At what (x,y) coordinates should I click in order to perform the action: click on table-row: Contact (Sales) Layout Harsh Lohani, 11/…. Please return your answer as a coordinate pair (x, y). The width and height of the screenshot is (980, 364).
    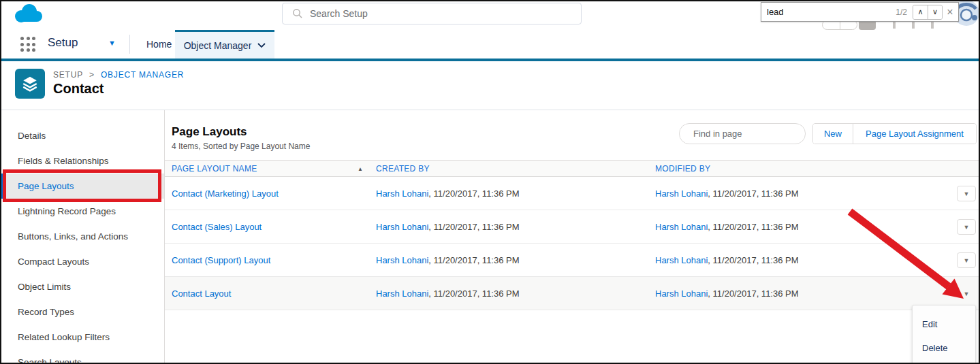
    Looking at the image, I should click on (572, 227).